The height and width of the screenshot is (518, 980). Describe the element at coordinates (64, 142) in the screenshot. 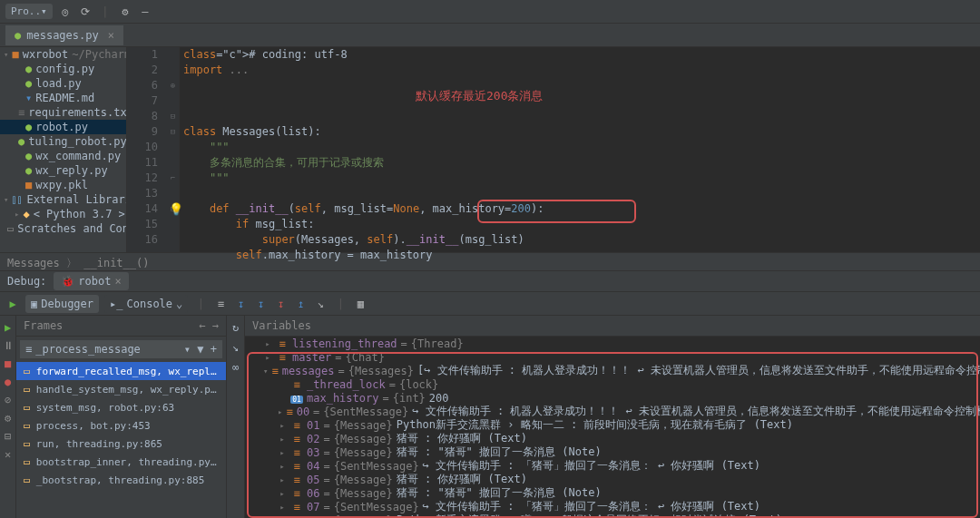

I see `tree-file: ●tuling_robot.py` at that location.